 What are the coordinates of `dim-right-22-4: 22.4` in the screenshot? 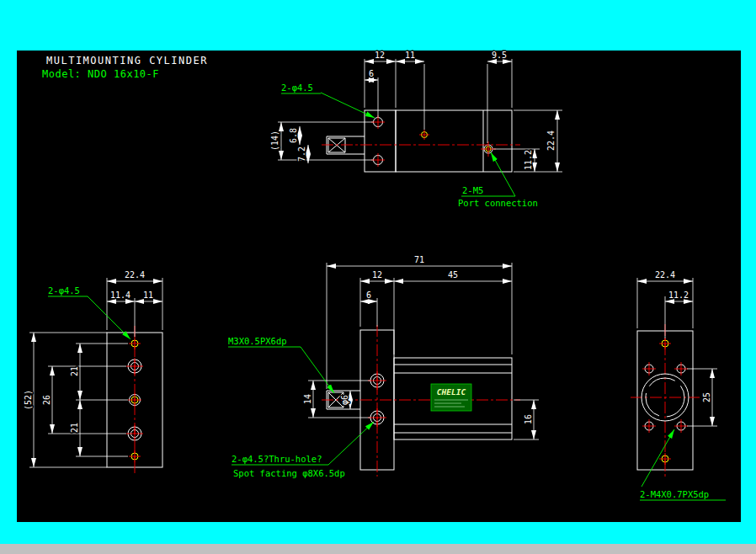 It's located at (665, 274).